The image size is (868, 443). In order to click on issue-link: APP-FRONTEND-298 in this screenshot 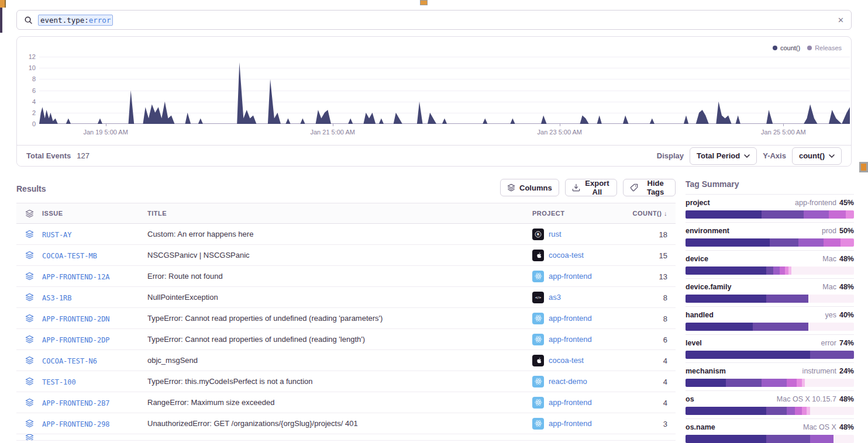, I will do `click(76, 424)`.